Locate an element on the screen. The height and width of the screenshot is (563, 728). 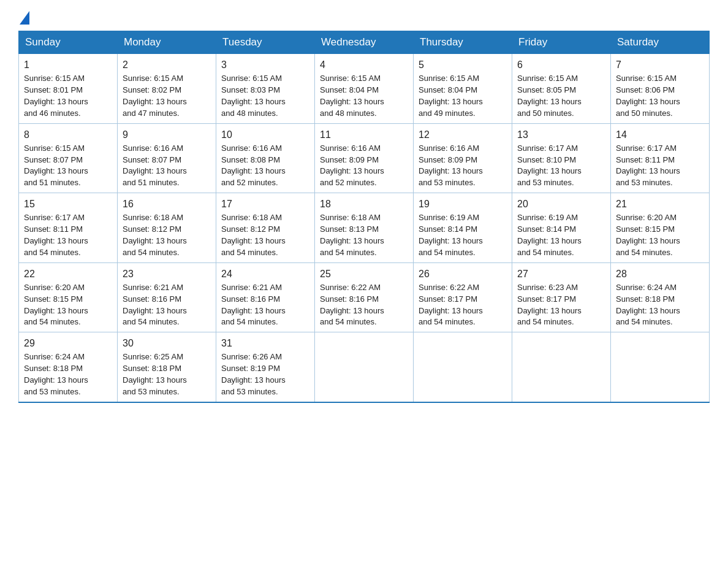
day-number: 25 is located at coordinates (364, 274).